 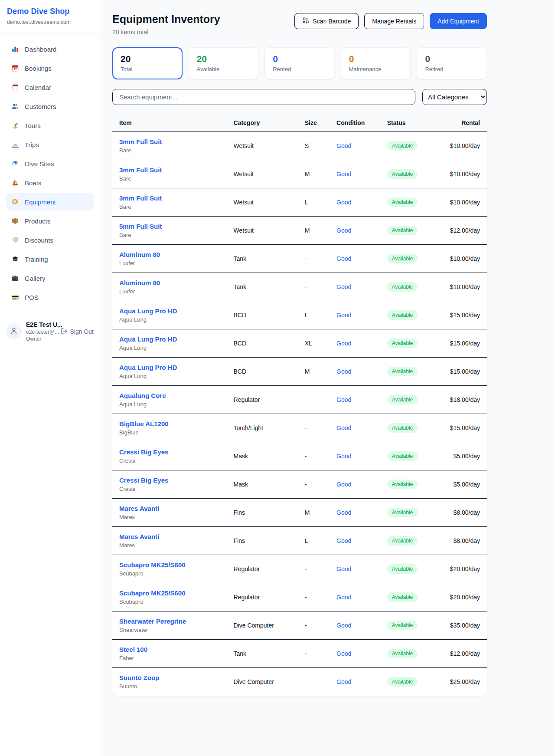 I want to click on bar-chart-icon, so click(x=15, y=49).